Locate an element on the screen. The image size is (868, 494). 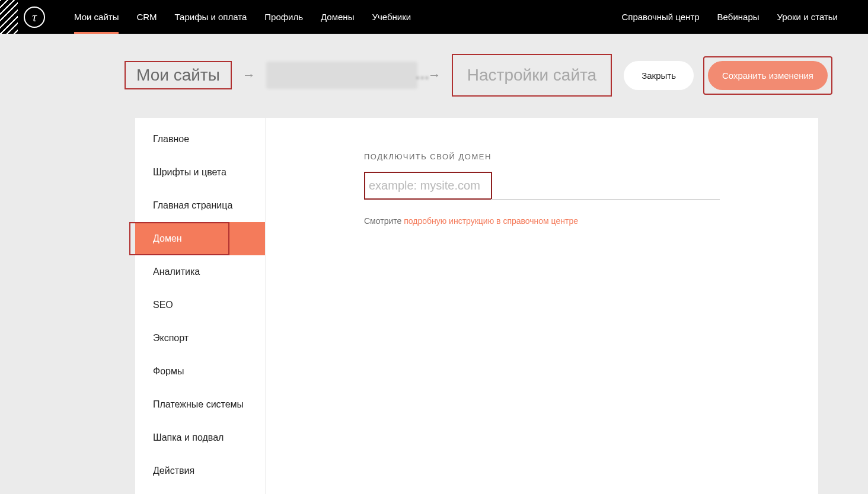
hint-link: подробную инструкцию в справочном центре is located at coordinates (491, 221).